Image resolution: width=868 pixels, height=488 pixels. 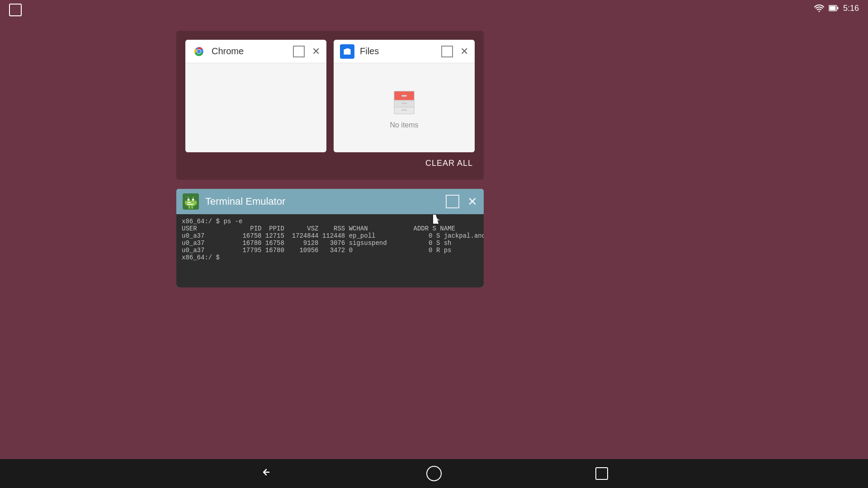 What do you see at coordinates (256, 108) in the screenshot?
I see `chrome-card-content` at bounding box center [256, 108].